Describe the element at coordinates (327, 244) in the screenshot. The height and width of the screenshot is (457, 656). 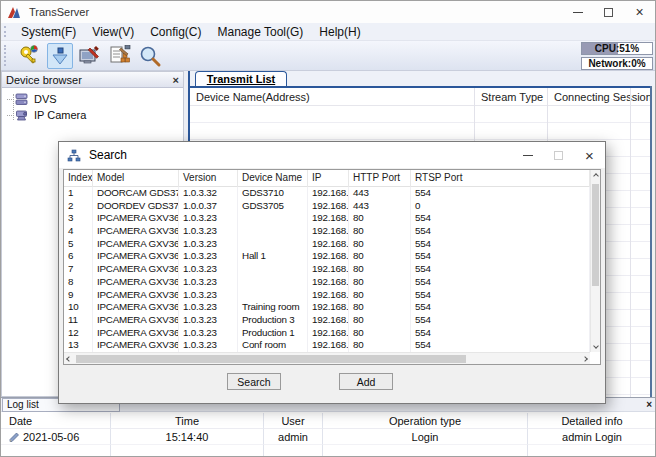
I see `search-row: 5IPCAMERA GXV361...1.0.3.23192.168...805…` at that location.